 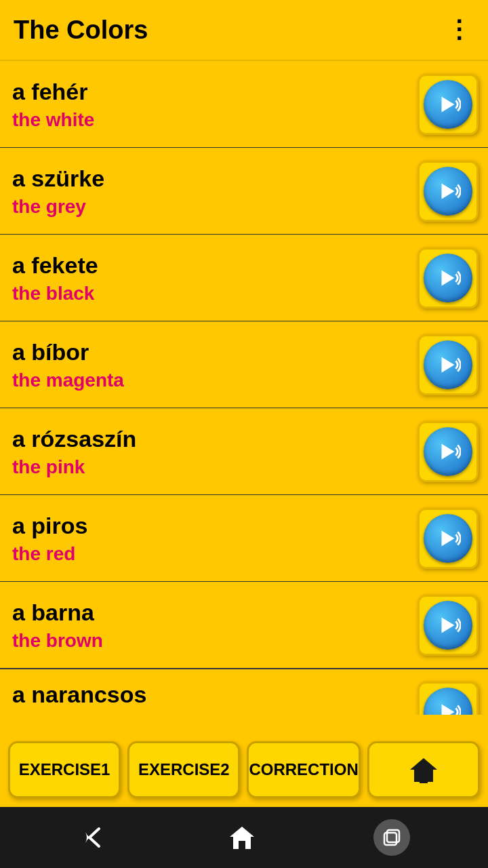 What do you see at coordinates (244, 538) in the screenshot?
I see `list-item: a piros the red` at bounding box center [244, 538].